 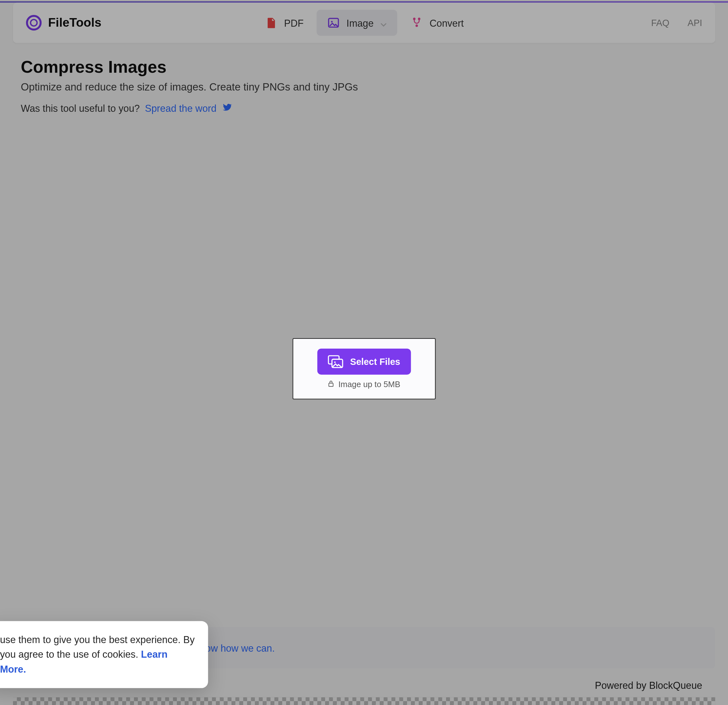 What do you see at coordinates (181, 108) in the screenshot?
I see `share-link: Spread the word` at bounding box center [181, 108].